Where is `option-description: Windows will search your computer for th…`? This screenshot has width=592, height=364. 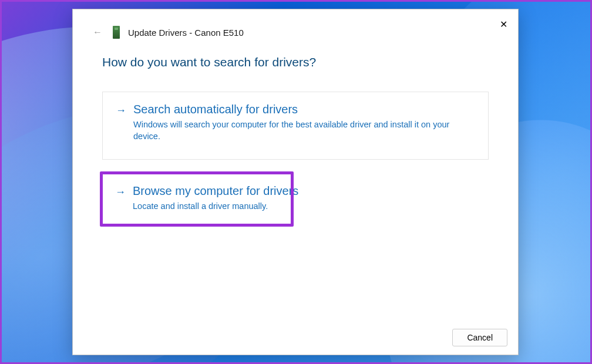 option-description: Windows will search your computer for th… is located at coordinates (304, 130).